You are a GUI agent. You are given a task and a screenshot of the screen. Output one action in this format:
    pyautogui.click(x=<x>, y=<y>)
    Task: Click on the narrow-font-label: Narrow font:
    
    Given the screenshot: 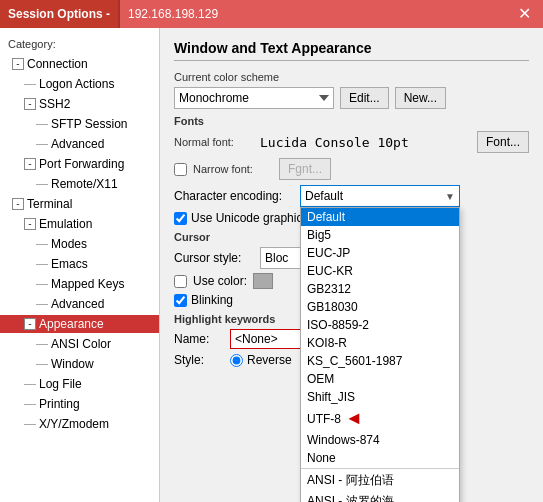 What is the action you would take?
    pyautogui.click(x=233, y=169)
    